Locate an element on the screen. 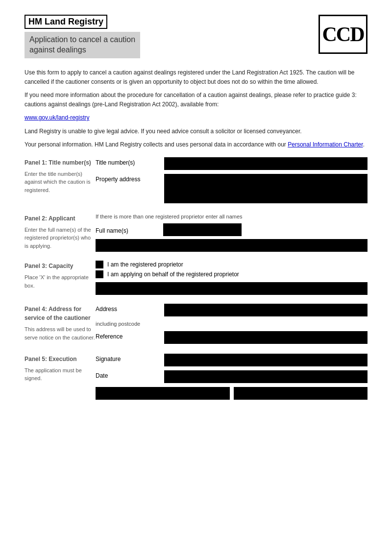  panel5-field2-label: Date is located at coordinates (127, 375).